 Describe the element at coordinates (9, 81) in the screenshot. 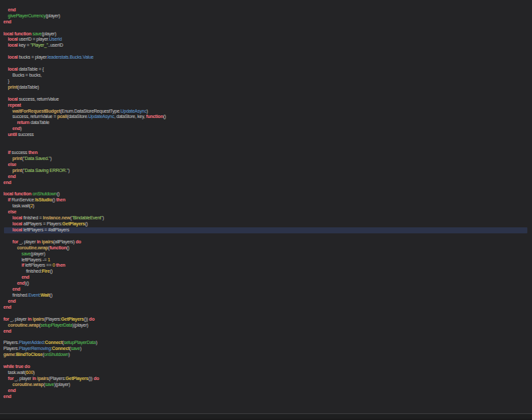

I see `code-token-txt: }` at that location.